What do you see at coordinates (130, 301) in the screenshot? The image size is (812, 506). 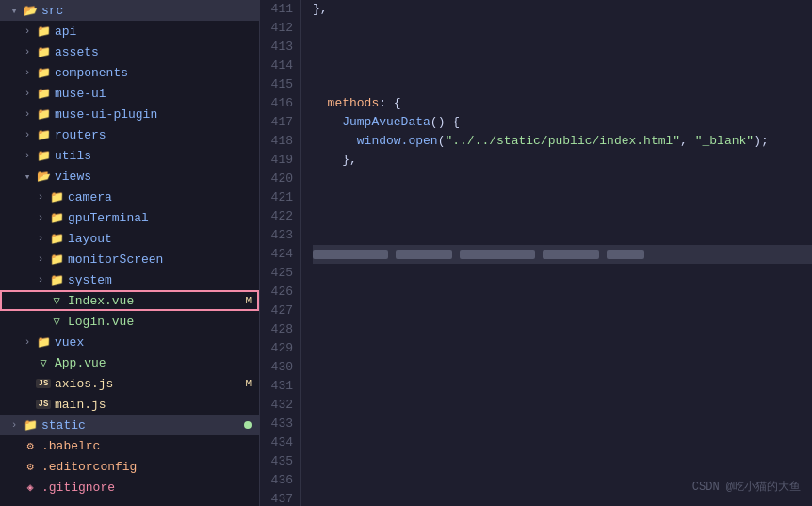 I see `sidebar-item-Index.vue: ▽Index.vueM` at bounding box center [130, 301].